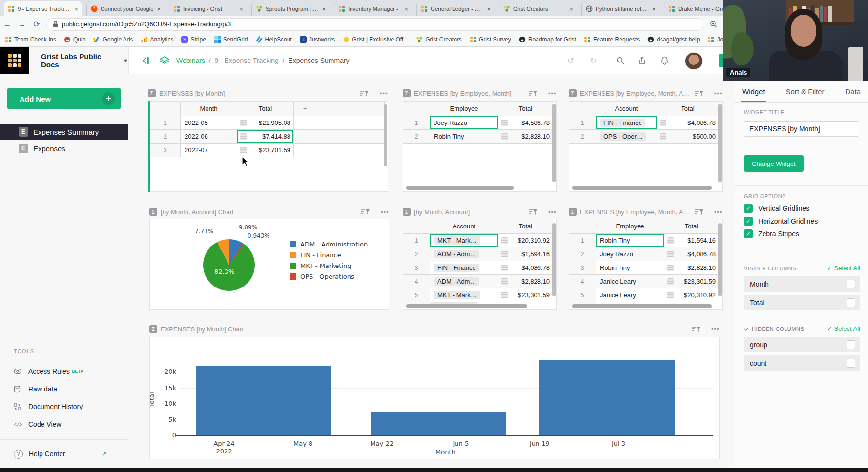 The height and width of the screenshot is (472, 868). What do you see at coordinates (802, 129) in the screenshot?
I see `widget-title-input` at bounding box center [802, 129].